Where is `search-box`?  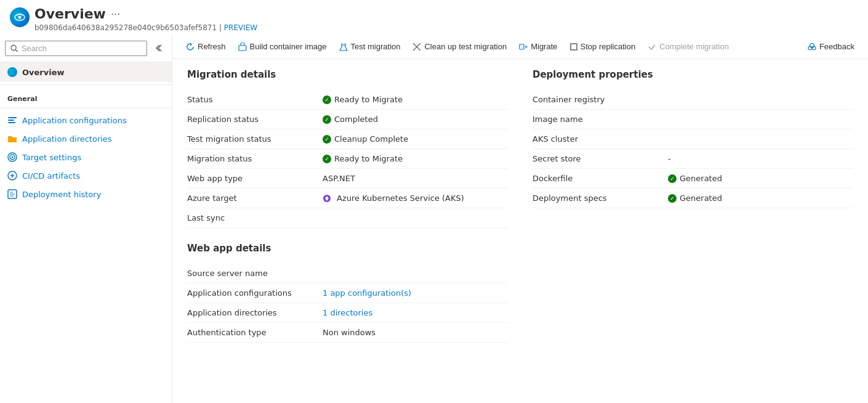
search-box is located at coordinates (76, 48).